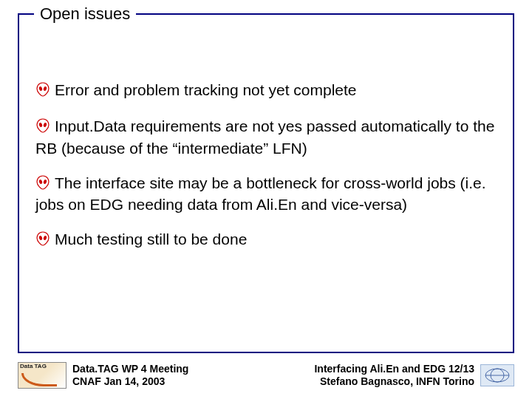 The width and height of the screenshot is (532, 399). Describe the element at coordinates (266, 90) in the screenshot. I see `bullet-item: Error and problem tracking not yet compl…` at that location.